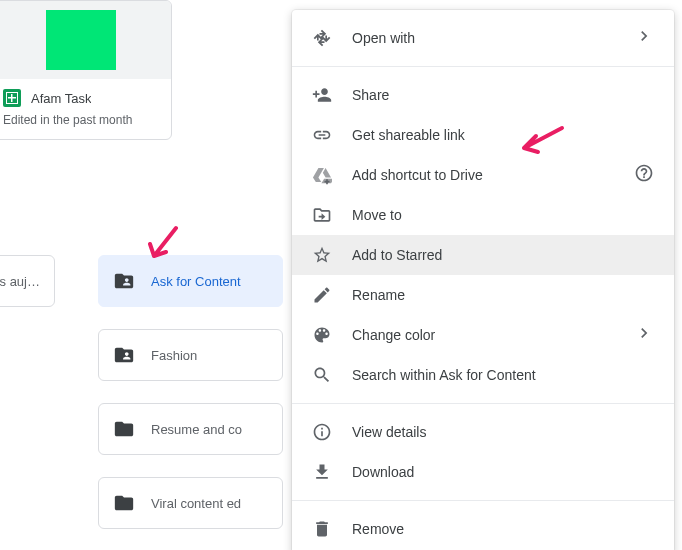 The height and width of the screenshot is (550, 682). Describe the element at coordinates (196, 504) in the screenshot. I see `folder-name: Viral content ed` at that location.